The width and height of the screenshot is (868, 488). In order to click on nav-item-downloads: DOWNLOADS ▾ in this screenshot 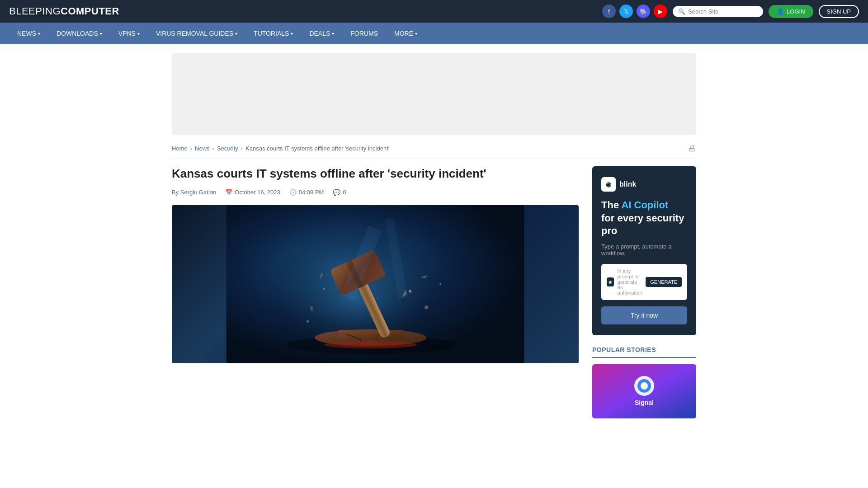, I will do `click(80, 33)`.